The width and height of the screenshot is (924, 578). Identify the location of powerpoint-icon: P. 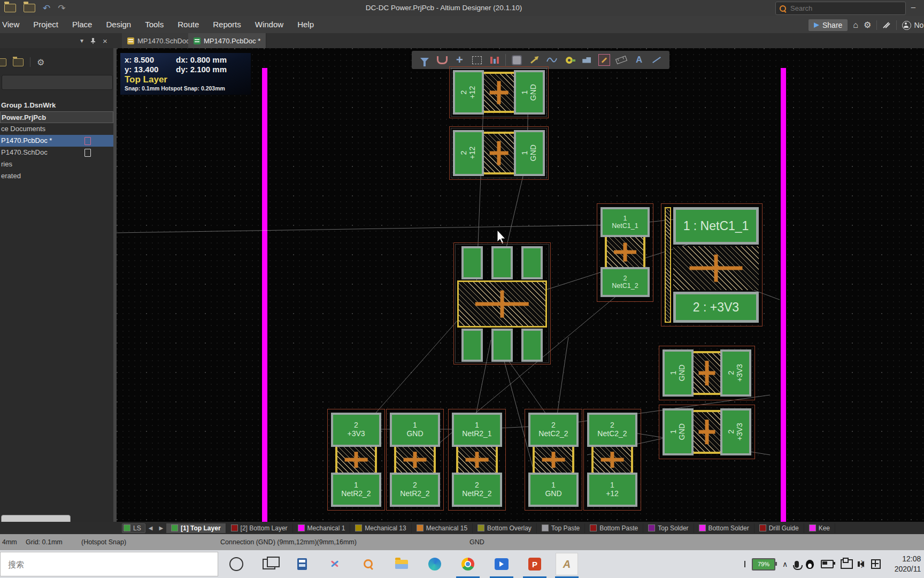
(535, 564).